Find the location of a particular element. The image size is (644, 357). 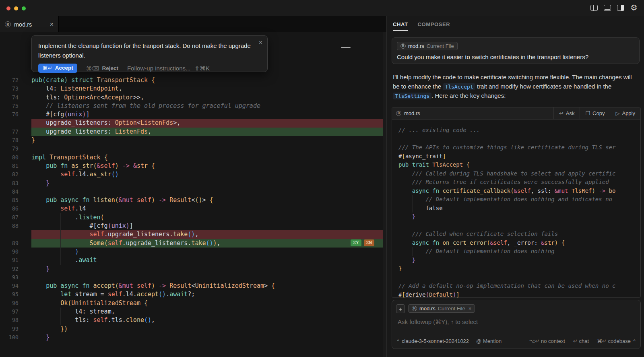

chip-close-icon: × is located at coordinates (470, 308).